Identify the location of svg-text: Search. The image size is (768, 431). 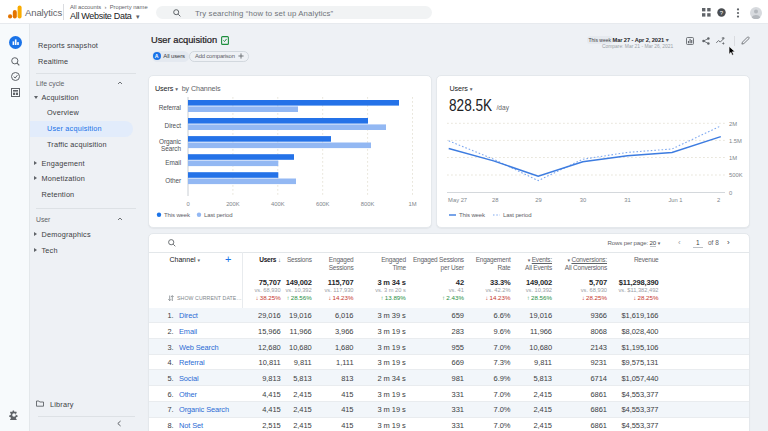
(171, 148).